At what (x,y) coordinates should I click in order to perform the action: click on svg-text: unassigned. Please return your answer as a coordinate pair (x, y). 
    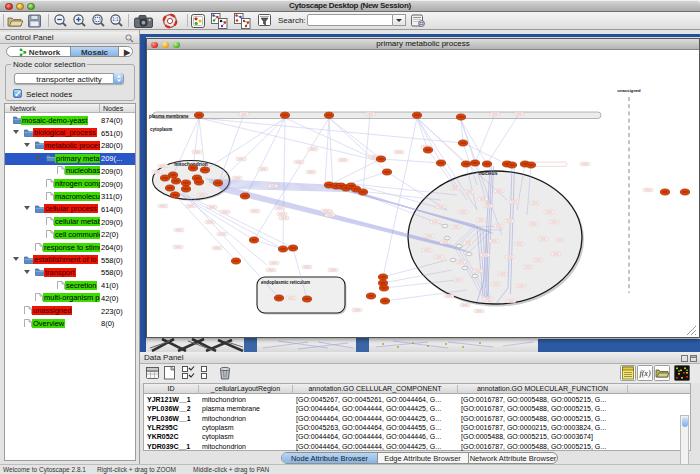
    Looking at the image, I should click on (629, 90).